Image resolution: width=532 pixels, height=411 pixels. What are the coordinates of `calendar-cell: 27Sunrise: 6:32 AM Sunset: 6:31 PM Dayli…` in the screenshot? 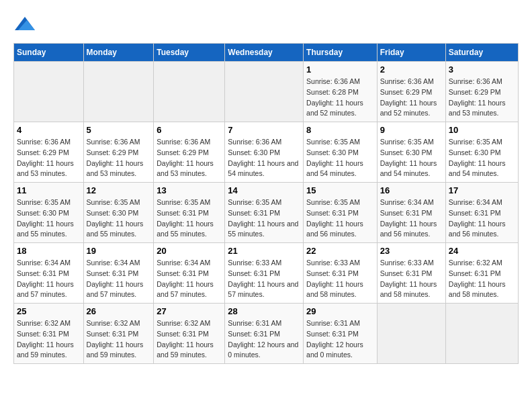 It's located at (189, 334).